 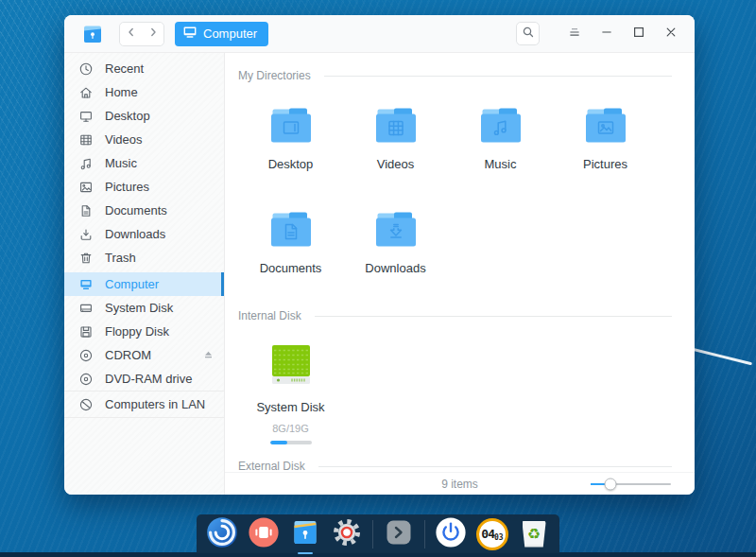 I want to click on network-icon, so click(x=86, y=405).